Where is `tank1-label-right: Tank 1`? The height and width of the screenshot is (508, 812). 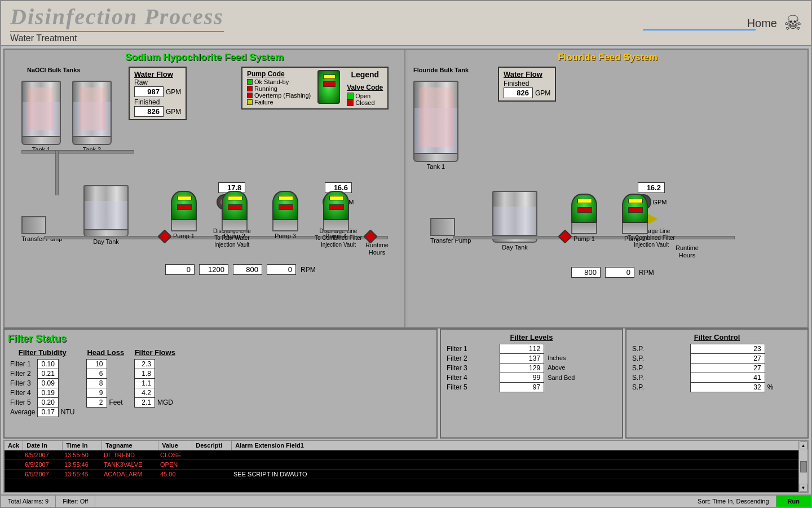 tank1-label-right: Tank 1 is located at coordinates (436, 167).